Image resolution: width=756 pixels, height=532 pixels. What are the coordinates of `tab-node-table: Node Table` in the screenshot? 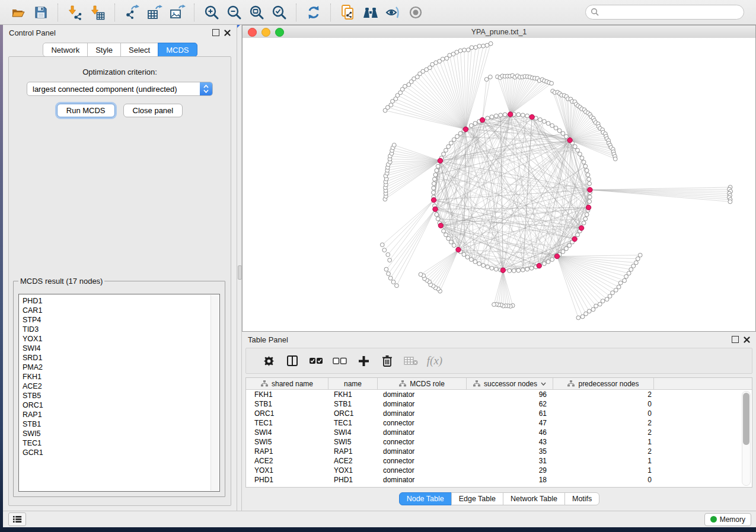 It's located at (426, 499).